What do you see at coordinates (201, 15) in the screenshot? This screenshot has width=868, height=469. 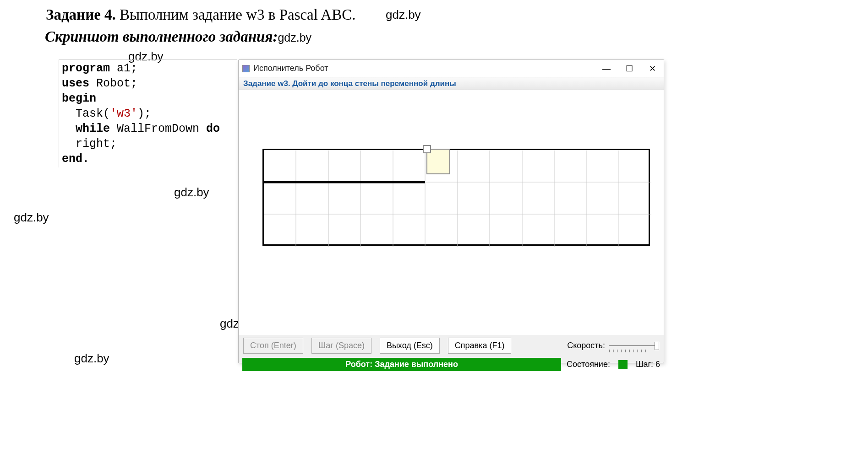 I see `task-heading: Задание 4. Выполним задание w3 в Pascal …` at bounding box center [201, 15].